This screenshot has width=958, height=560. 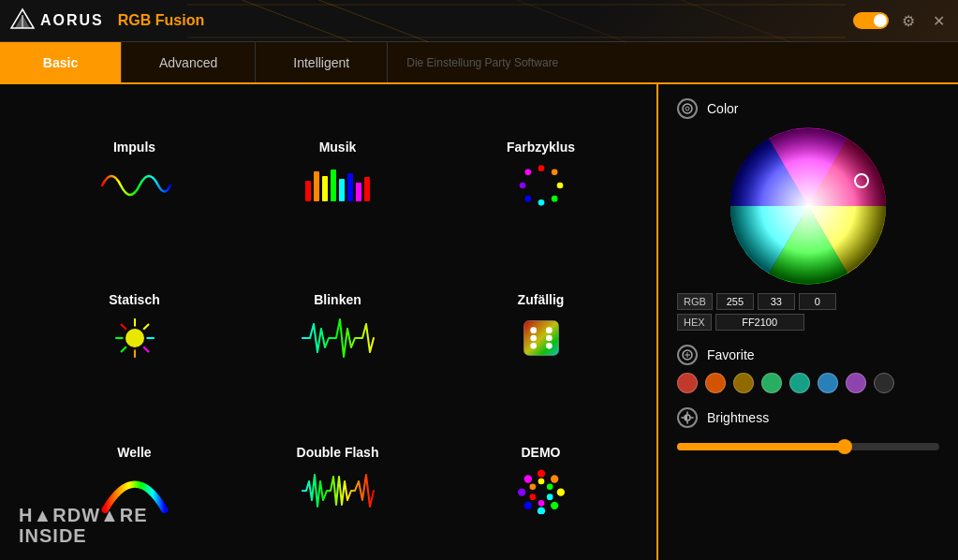 I want to click on rgb-r-value: 255, so click(x=735, y=302).